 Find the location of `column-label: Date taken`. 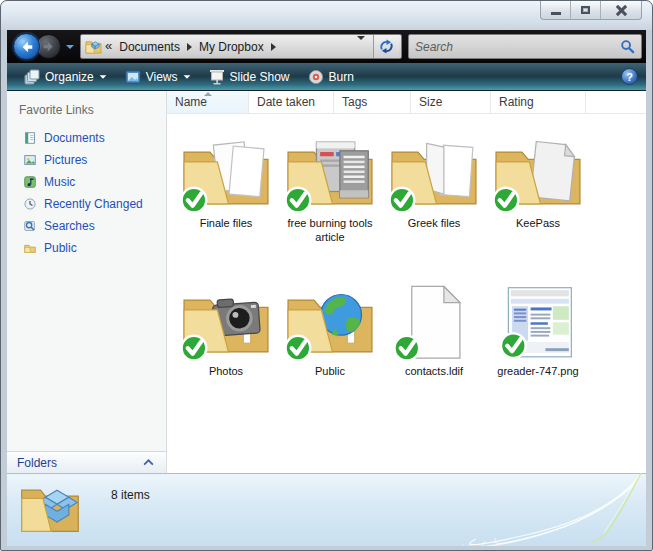

column-label: Date taken is located at coordinates (286, 102).